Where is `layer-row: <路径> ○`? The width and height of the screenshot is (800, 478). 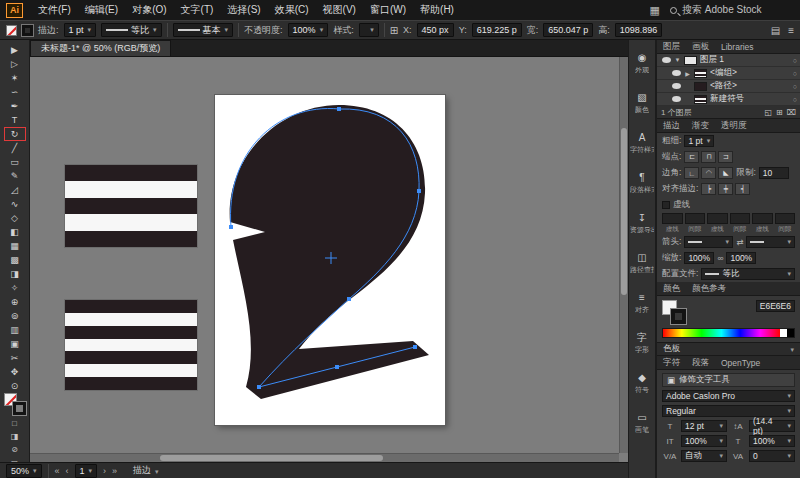 layer-row: <路径> ○ is located at coordinates (728, 86).